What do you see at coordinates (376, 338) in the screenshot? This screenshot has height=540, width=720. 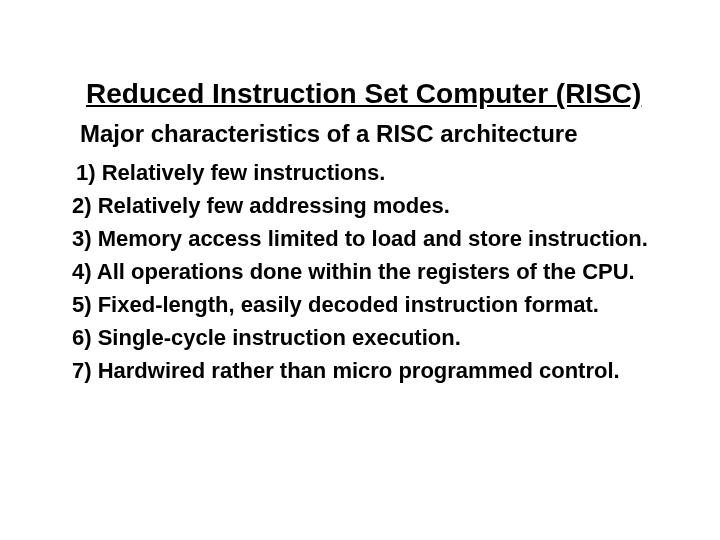 I see `list-item: 6) Single-cycle instruction execution.` at bounding box center [376, 338].